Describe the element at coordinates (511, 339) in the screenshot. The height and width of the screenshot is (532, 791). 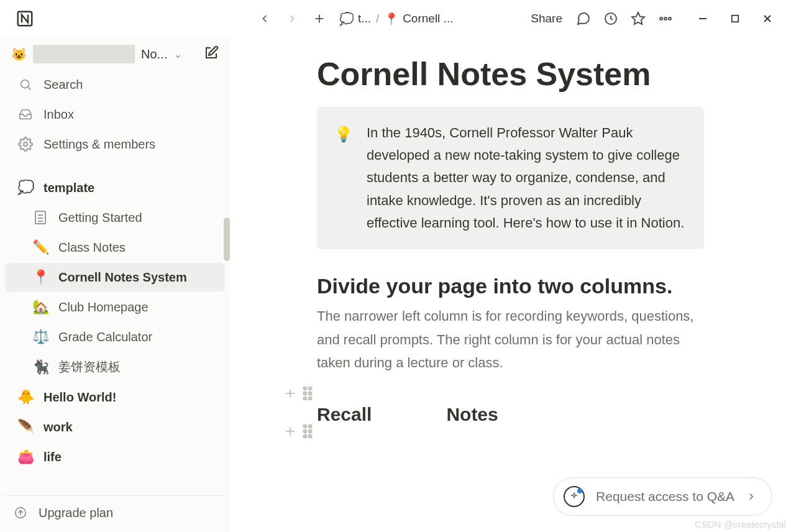
I see `text-block: The narrower left column is for recordin…` at that location.